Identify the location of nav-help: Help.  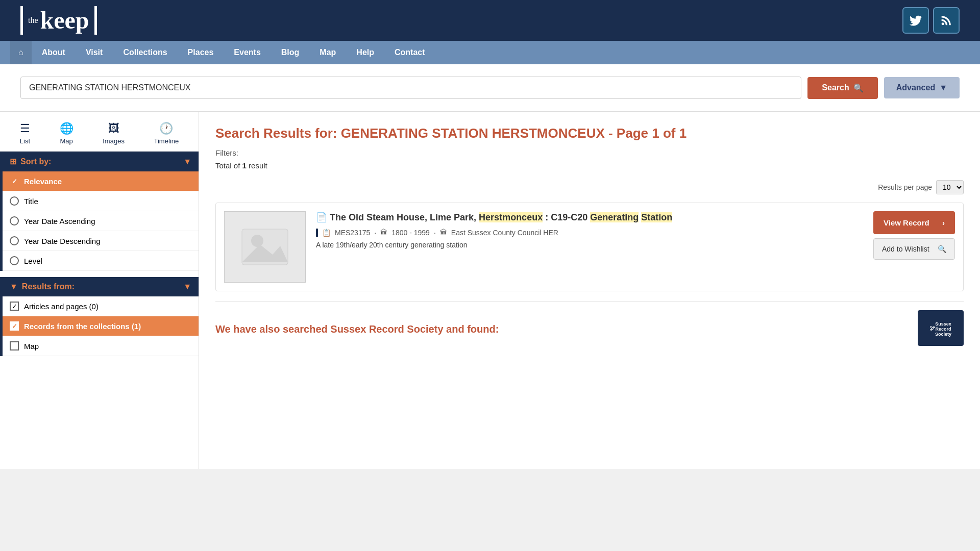
(365, 53).